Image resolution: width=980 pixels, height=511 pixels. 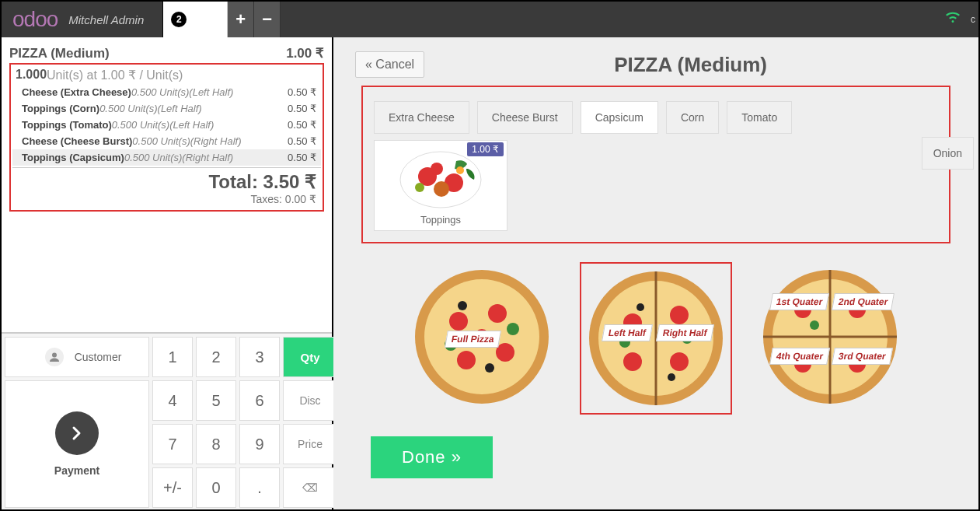 I want to click on key-5: 5, so click(x=216, y=401).